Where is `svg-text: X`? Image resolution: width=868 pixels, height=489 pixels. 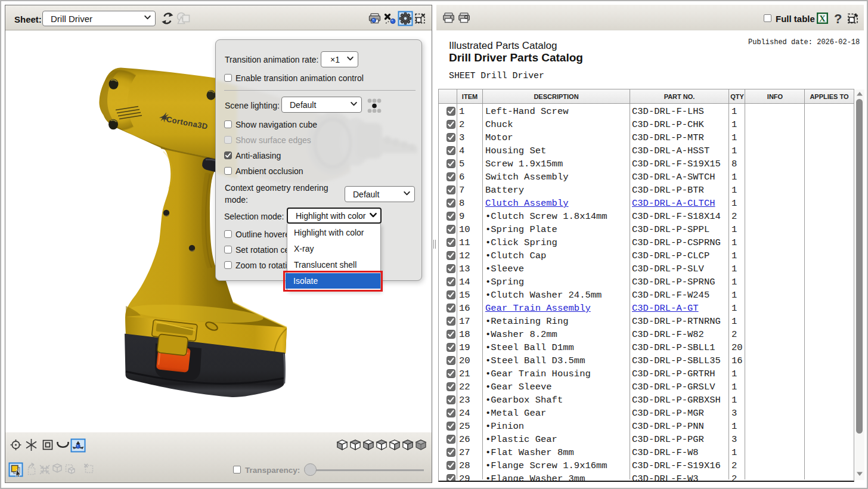 svg-text: X is located at coordinates (823, 18).